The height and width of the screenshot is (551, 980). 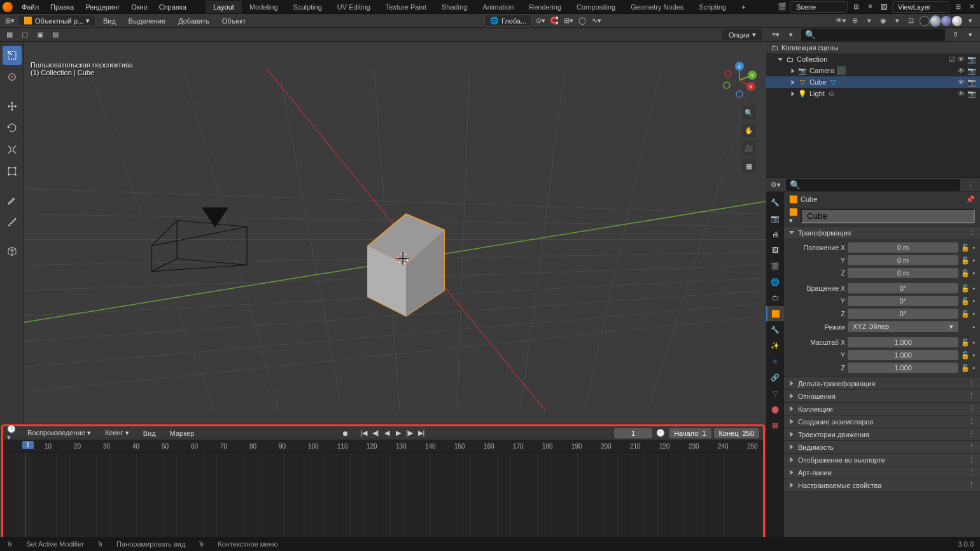 I want to click on tab-world: 🌐, so click(x=775, y=282).